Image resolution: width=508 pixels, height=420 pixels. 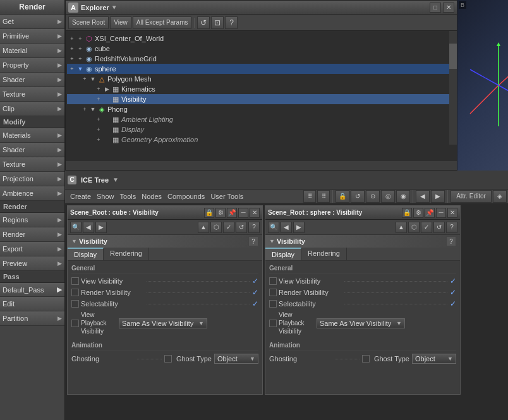 What do you see at coordinates (32, 318) in the screenshot?
I see `sidebar-btn-partition: Partition ▶` at bounding box center [32, 318].